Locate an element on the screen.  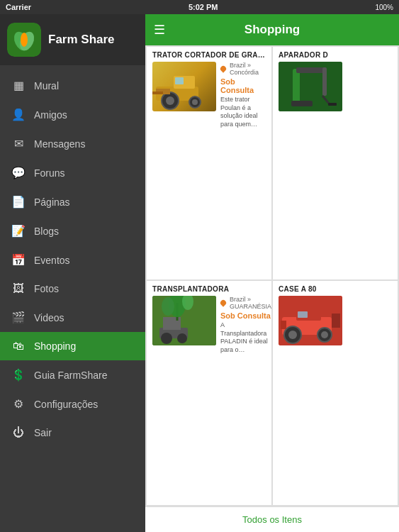
product-image-transplantadora is located at coordinates (184, 397).